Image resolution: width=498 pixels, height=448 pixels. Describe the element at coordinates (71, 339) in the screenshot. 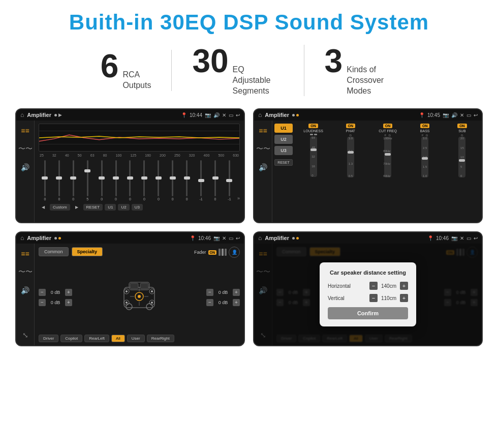

I see `copilot-btn: Copilot` at that location.